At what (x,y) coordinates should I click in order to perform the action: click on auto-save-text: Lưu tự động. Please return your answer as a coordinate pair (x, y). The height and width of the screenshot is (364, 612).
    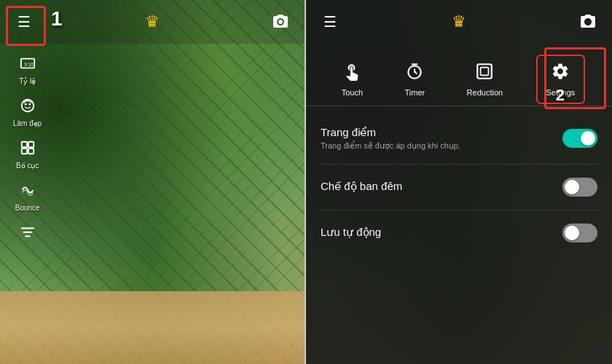
    Looking at the image, I should click on (442, 233).